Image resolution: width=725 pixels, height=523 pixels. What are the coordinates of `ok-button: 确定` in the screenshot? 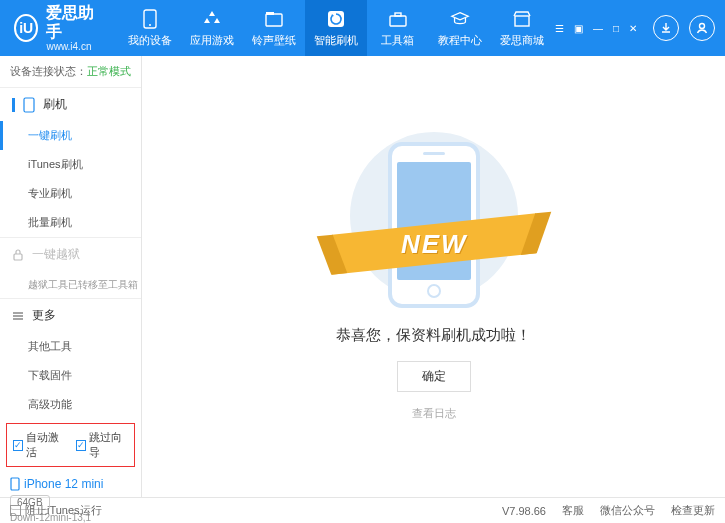 It's located at (434, 376).